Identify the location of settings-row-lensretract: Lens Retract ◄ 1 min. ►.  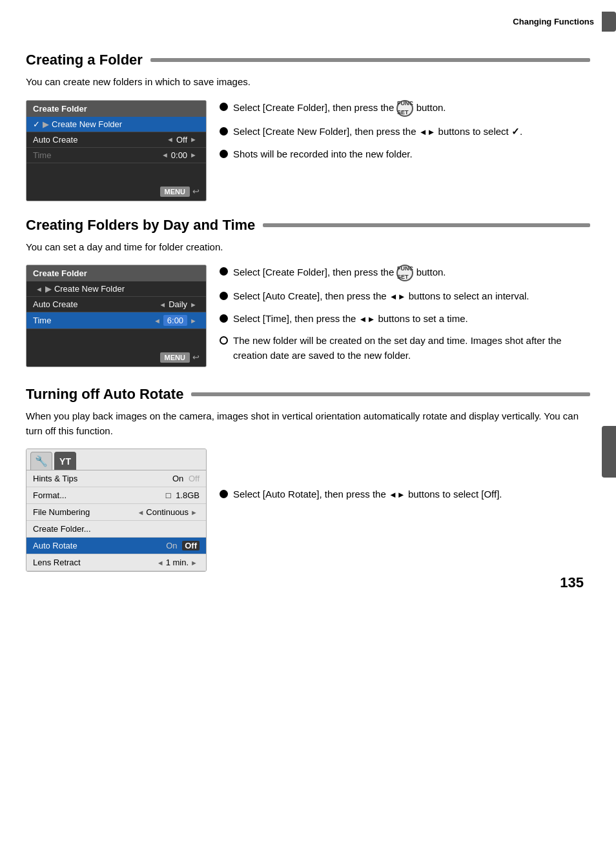
(116, 563).